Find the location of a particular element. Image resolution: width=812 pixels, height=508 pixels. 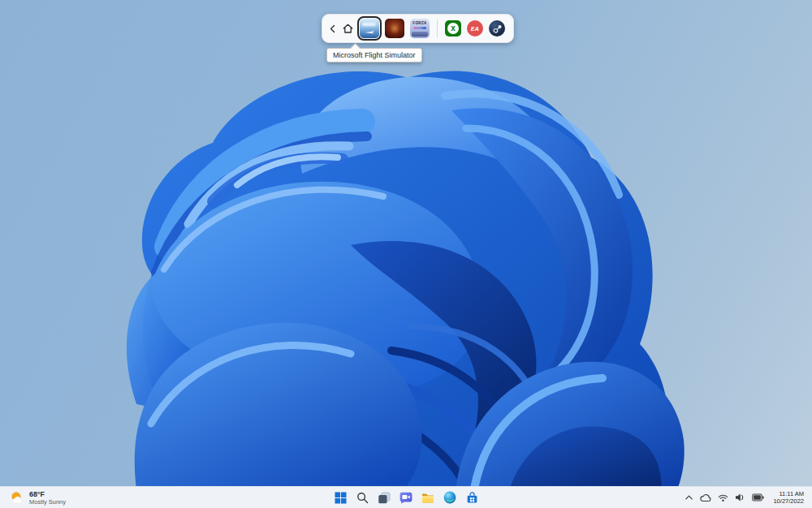

forza-streak-art is located at coordinates (420, 28).